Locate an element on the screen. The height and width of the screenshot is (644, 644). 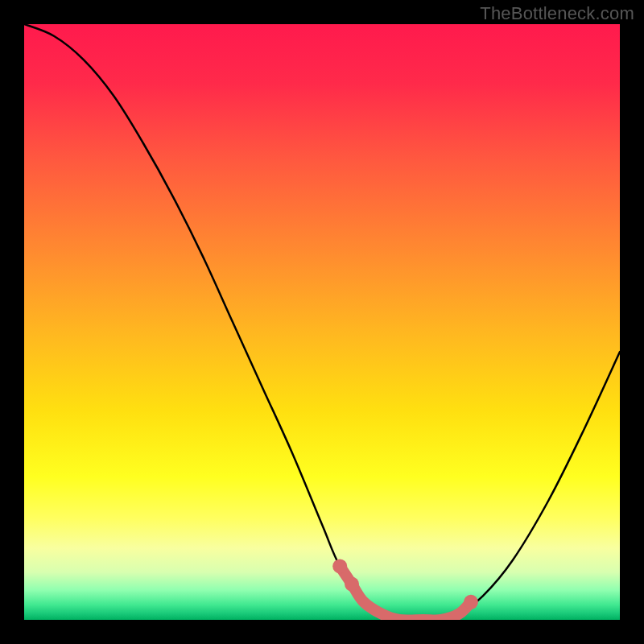
optimal-zone-highlight is located at coordinates (406, 592).